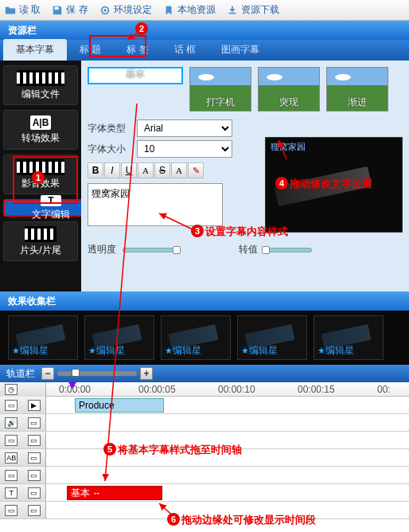 The width and height of the screenshot is (409, 532). What do you see at coordinates (245, 89) in the screenshot?
I see `style-thumbnails: 基本 打字机 突现 渐进` at bounding box center [245, 89].